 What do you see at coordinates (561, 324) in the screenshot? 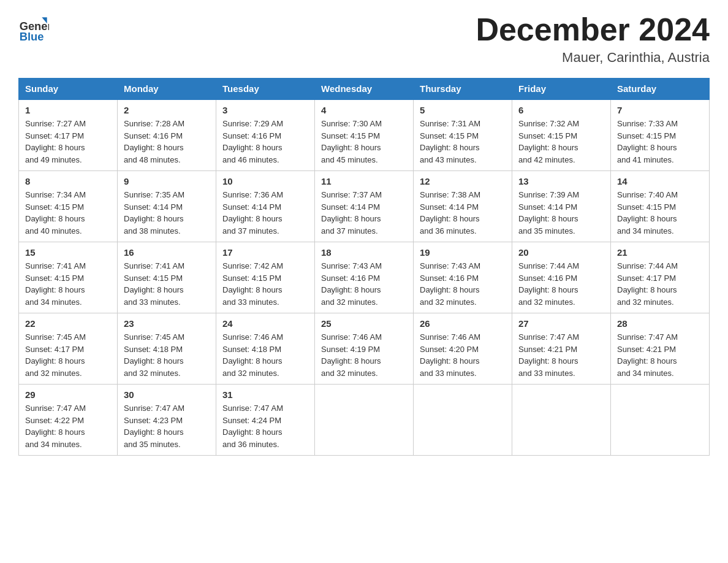
I see `day-number: 27` at bounding box center [561, 324].